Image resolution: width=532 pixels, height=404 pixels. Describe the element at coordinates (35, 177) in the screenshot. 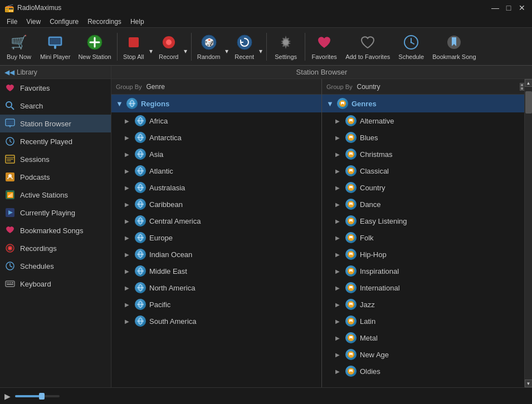

I see `podcasts-sidebar-label: Podcasts` at that location.